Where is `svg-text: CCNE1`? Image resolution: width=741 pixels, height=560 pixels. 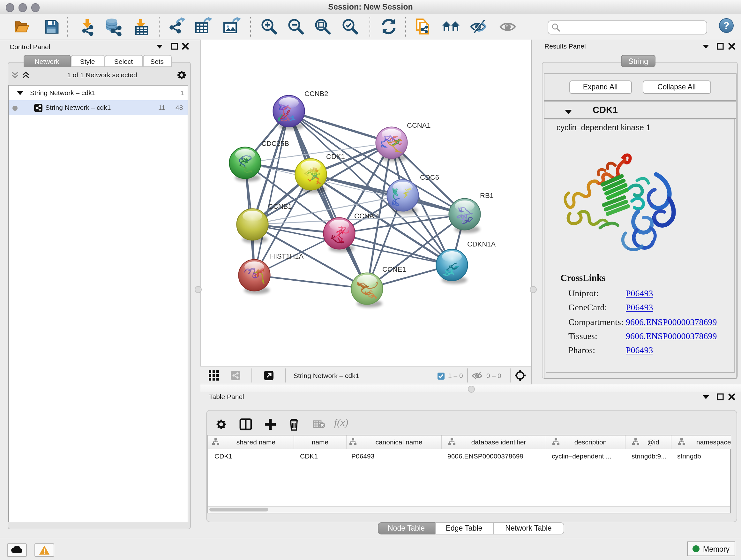 svg-text: CCNE1 is located at coordinates (394, 269).